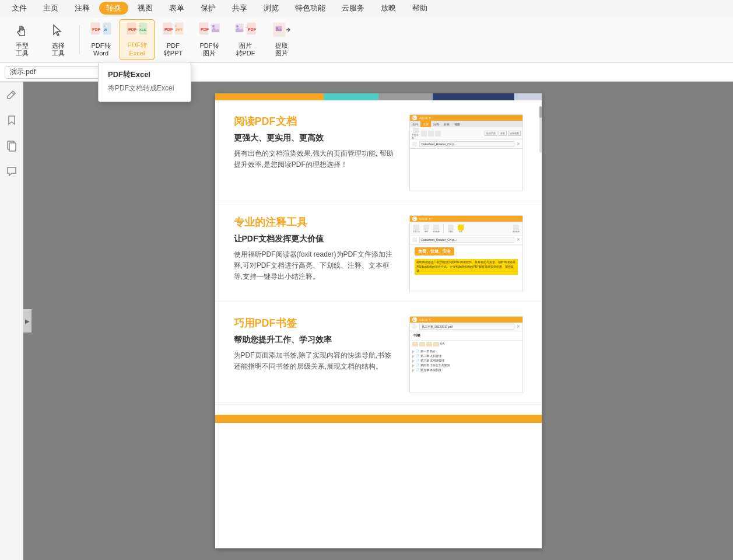 This screenshot has height=560, width=733. I want to click on mini-bookmark-screen: G ⊟ ⊡ ⊞ ✕ 员工手册_20120917.pdf ✕ 书签, so click(467, 355).